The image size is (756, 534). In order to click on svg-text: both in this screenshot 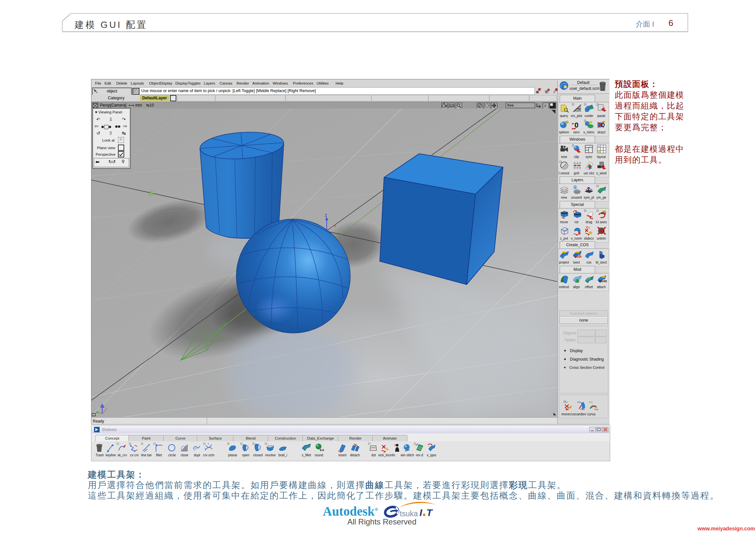, I will do `click(578, 256)`.